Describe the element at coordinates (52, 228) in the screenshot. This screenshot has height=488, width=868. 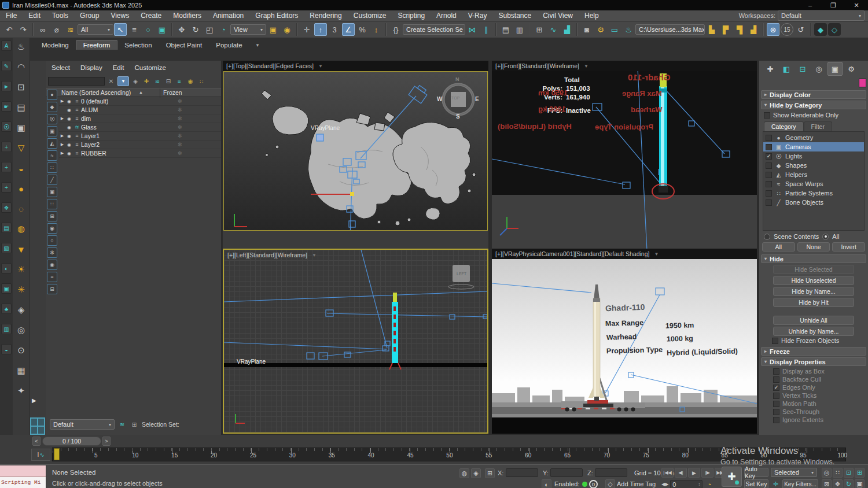
I see `filter-materials-icon: ◉` at that location.